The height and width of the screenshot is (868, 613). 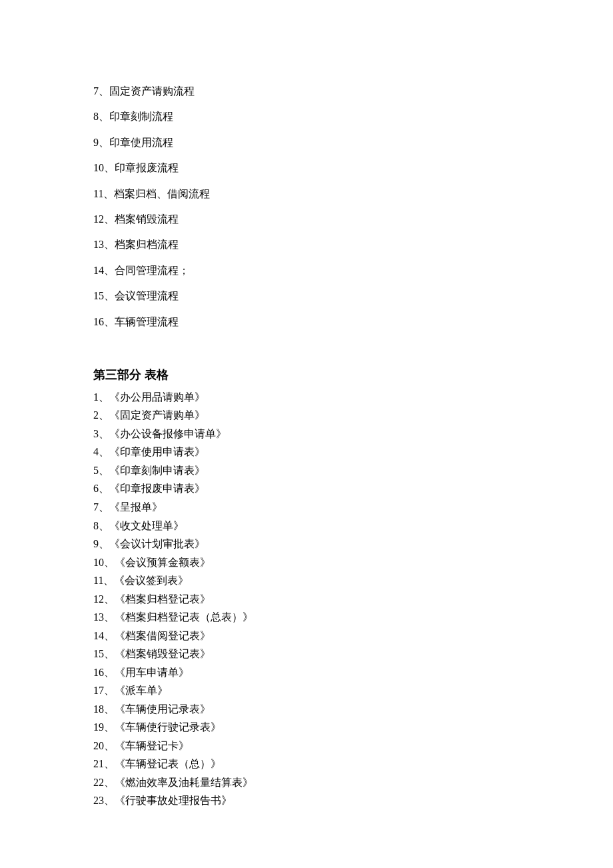 I want to click on process-item: 14、合同管理流程；, so click(x=353, y=271).